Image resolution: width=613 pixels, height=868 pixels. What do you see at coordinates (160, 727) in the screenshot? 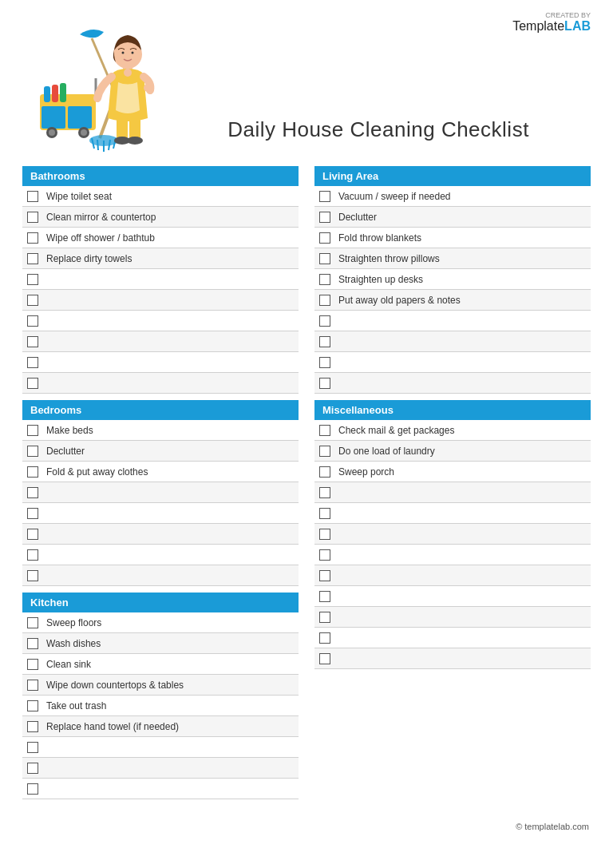
I see `list-item: Replace hand towel (if needed)` at bounding box center [160, 727].